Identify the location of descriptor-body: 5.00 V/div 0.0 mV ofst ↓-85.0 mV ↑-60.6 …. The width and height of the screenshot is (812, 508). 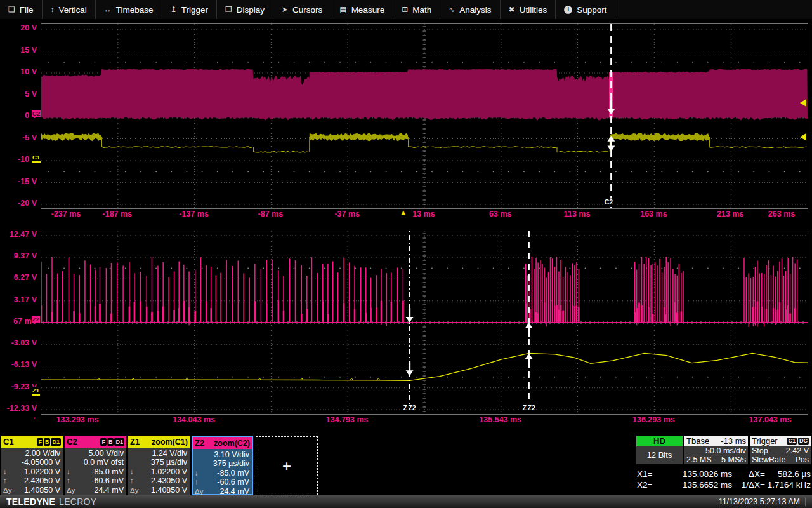
(95, 471).